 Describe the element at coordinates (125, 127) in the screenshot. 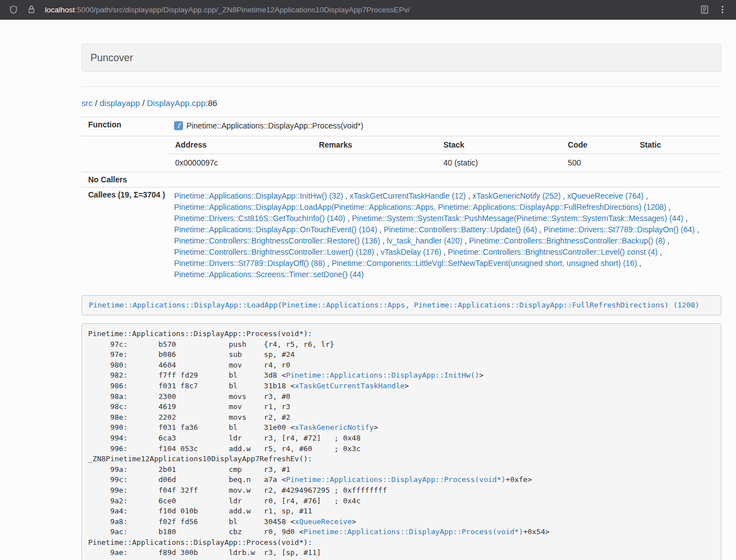

I see `function-label: Function` at that location.